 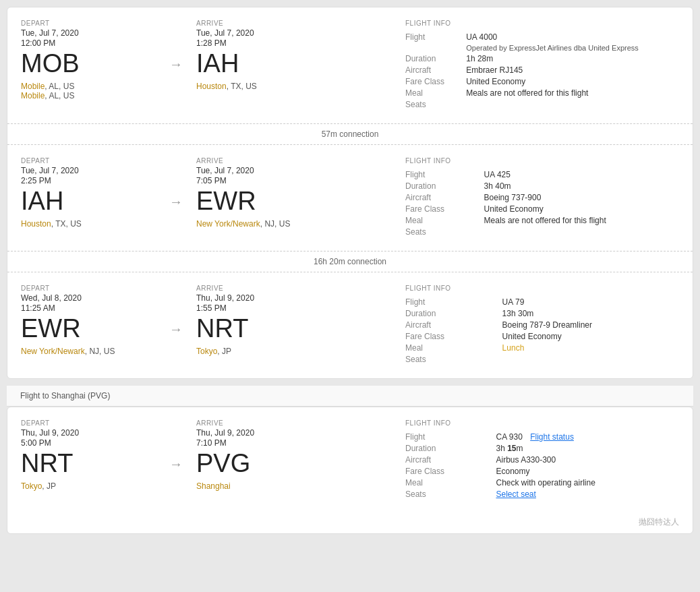 I want to click on depart-date-4: Thu, Jul 9, 2020, so click(x=88, y=433).